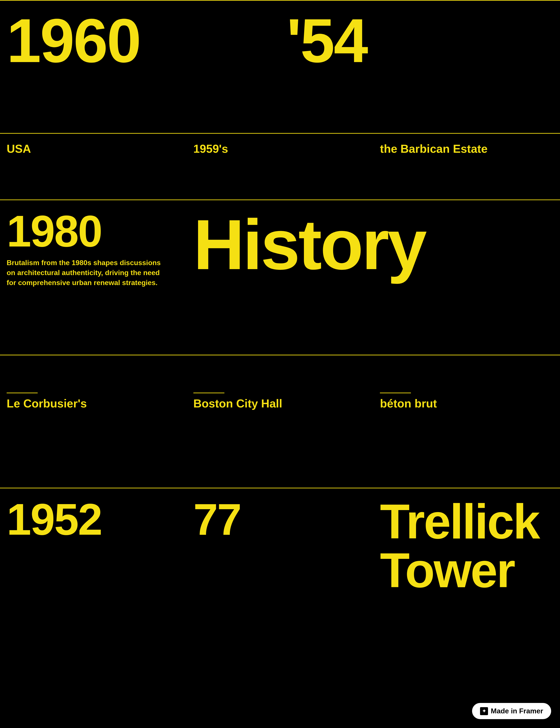  Describe the element at coordinates (93, 277) in the screenshot. I see `cell-1980: 1980 Brutalism from the 1980s shapes dis…` at that location.